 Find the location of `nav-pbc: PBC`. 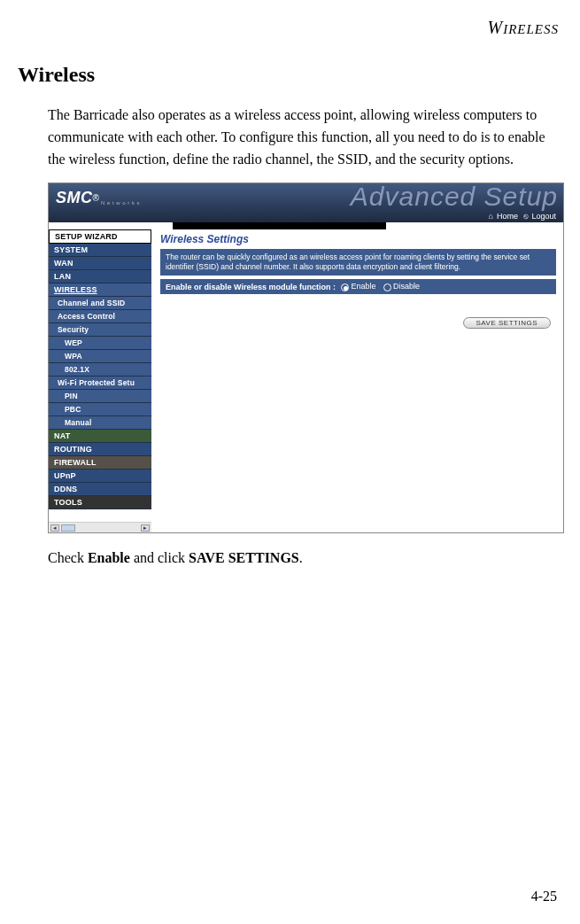

nav-pbc: PBC is located at coordinates (100, 409).